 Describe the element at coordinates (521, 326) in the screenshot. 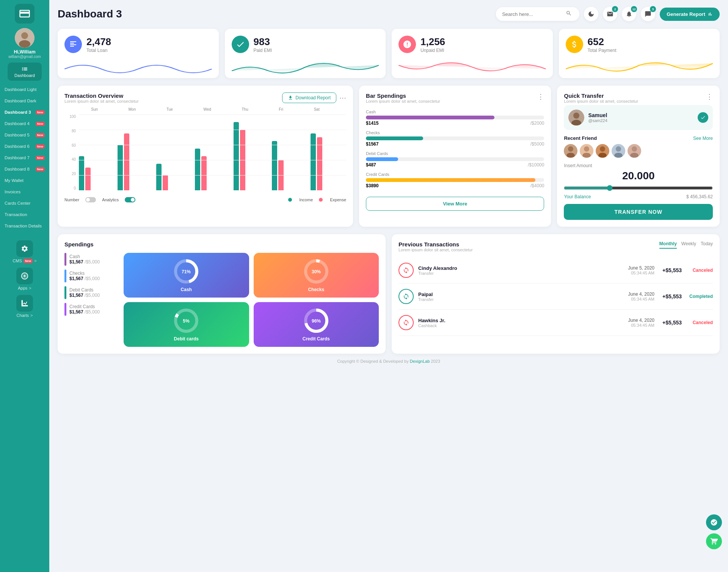

I see `transaction-type-2: Cashback` at that location.